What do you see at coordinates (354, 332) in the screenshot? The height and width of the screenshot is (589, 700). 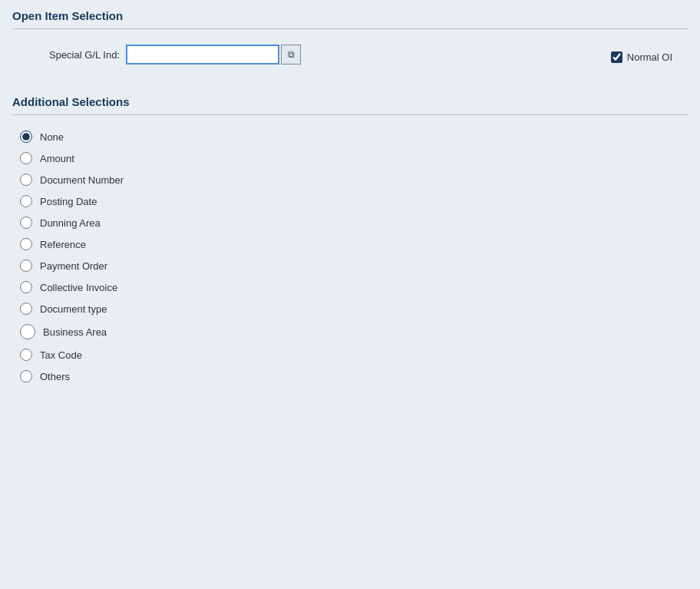 I see `radio-item-business-area: Business Area` at bounding box center [354, 332].